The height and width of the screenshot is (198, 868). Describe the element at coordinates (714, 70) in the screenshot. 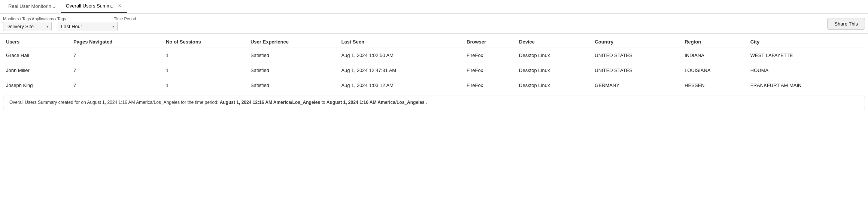

I see `cell-region: LOUISIANA` at that location.